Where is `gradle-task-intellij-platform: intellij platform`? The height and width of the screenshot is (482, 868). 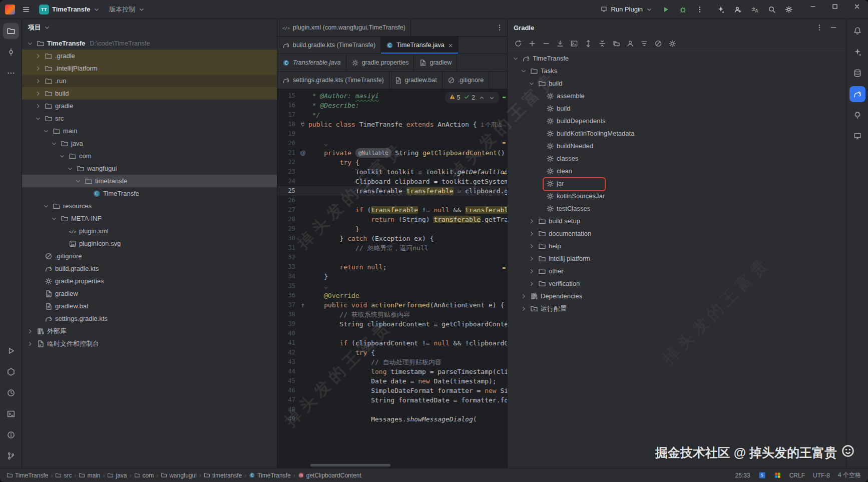 gradle-task-intellij-platform: intellij platform is located at coordinates (677, 258).